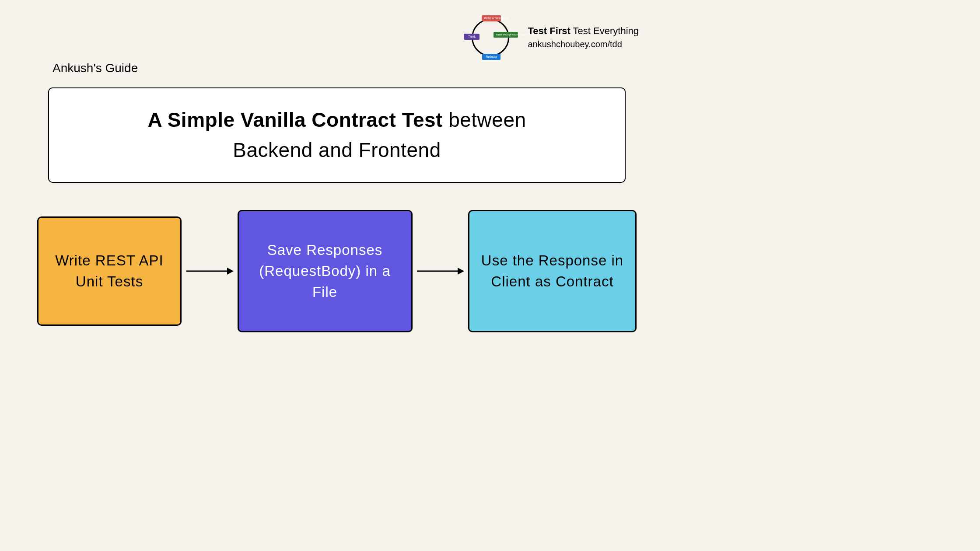 This screenshot has height=551, width=980. I want to click on title-main: A Simple Vanilla Contract Test between B…, so click(337, 135).